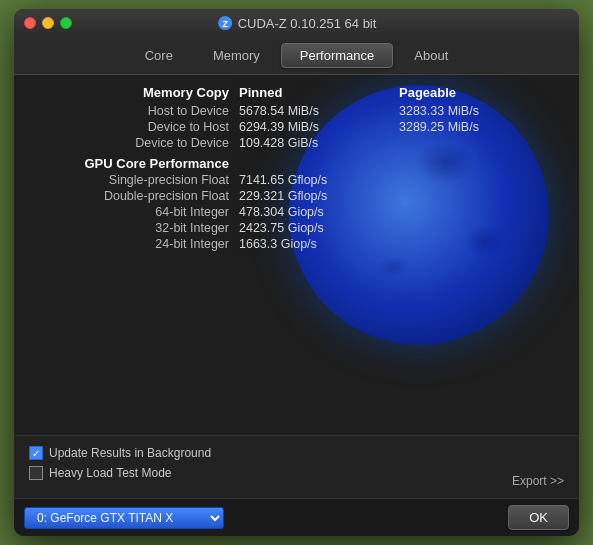 The width and height of the screenshot is (593, 545). Describe the element at coordinates (319, 228) in the screenshot. I see `row-val1-32i: 2423.75 Giop/s` at that location.